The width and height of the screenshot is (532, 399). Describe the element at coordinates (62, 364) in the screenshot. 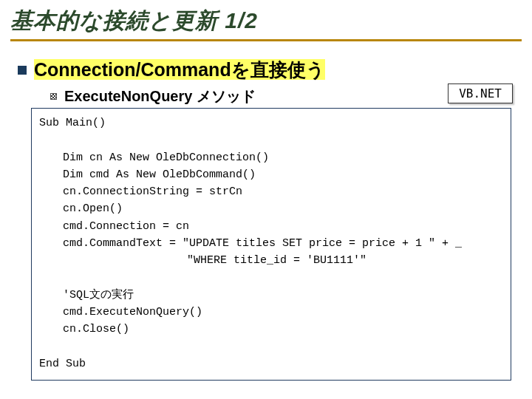

I see `code-line: End Sub` at that location.